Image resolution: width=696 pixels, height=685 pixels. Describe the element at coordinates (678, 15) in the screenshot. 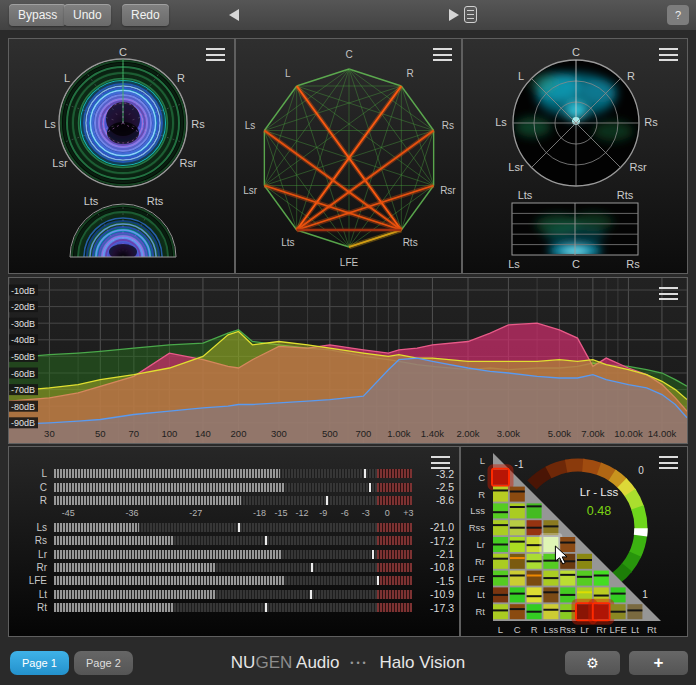

I see `help-button: ?` at that location.